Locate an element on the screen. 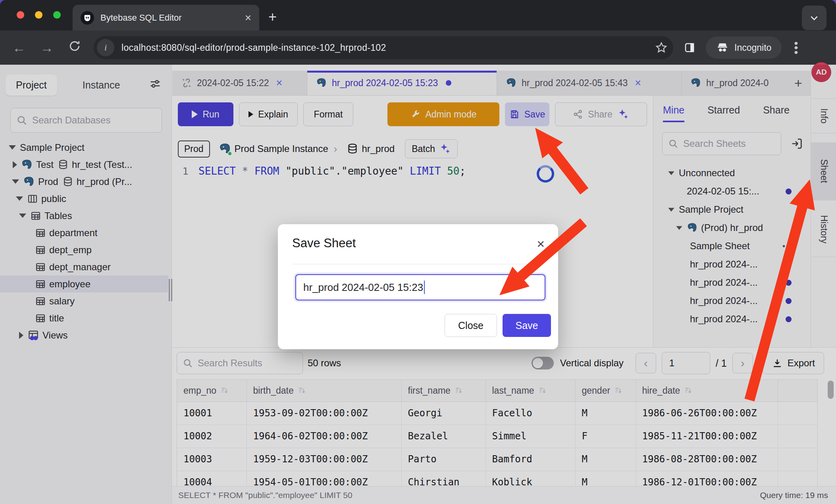  sheet-name-input: hr_prod 2024-02-05 15:23 is located at coordinates (420, 287).